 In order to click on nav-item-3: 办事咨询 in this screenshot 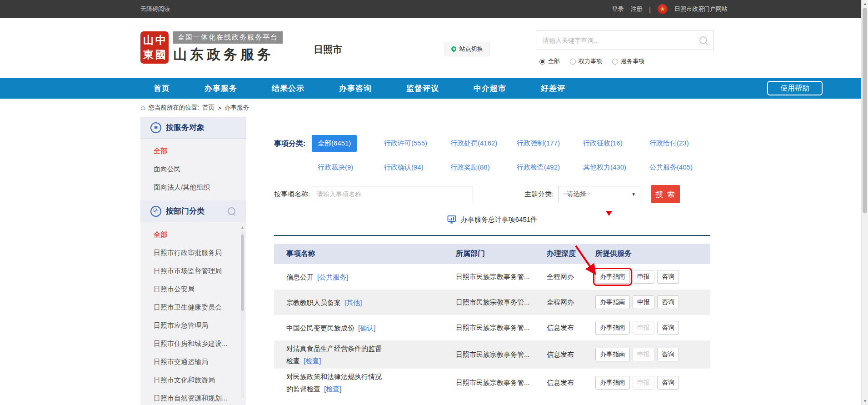, I will do `click(355, 88)`.